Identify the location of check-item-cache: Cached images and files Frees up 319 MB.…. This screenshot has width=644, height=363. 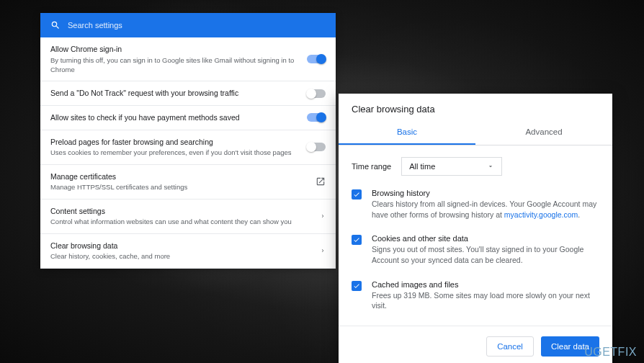
(475, 295).